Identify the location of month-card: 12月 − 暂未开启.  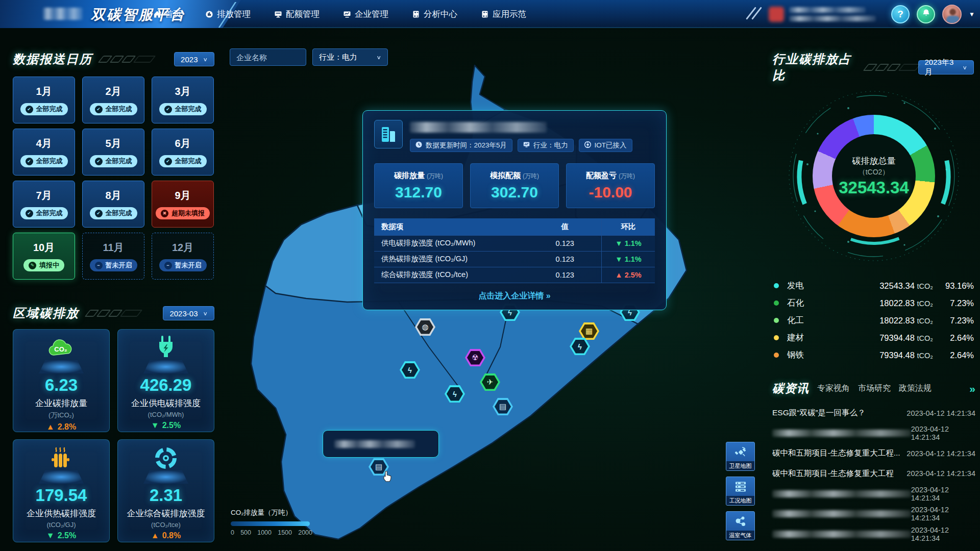
(183, 256).